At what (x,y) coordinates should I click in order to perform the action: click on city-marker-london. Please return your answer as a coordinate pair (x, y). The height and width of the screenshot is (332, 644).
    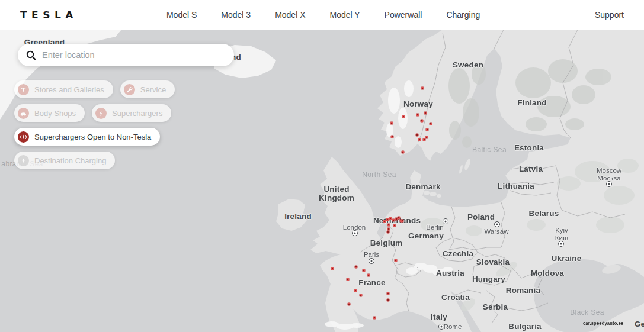
    Looking at the image, I should click on (355, 233).